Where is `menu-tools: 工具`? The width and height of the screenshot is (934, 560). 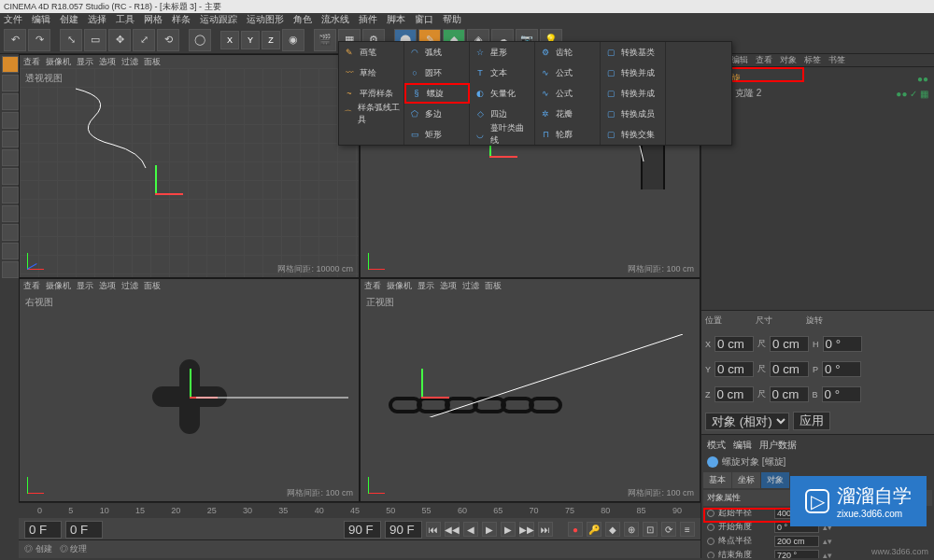 menu-tools: 工具 is located at coordinates (125, 20).